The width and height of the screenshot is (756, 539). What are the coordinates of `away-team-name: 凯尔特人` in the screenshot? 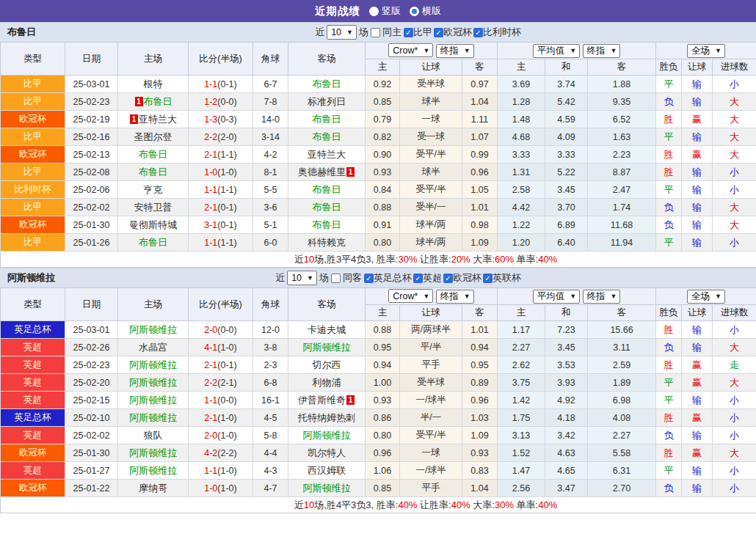 It's located at (327, 453).